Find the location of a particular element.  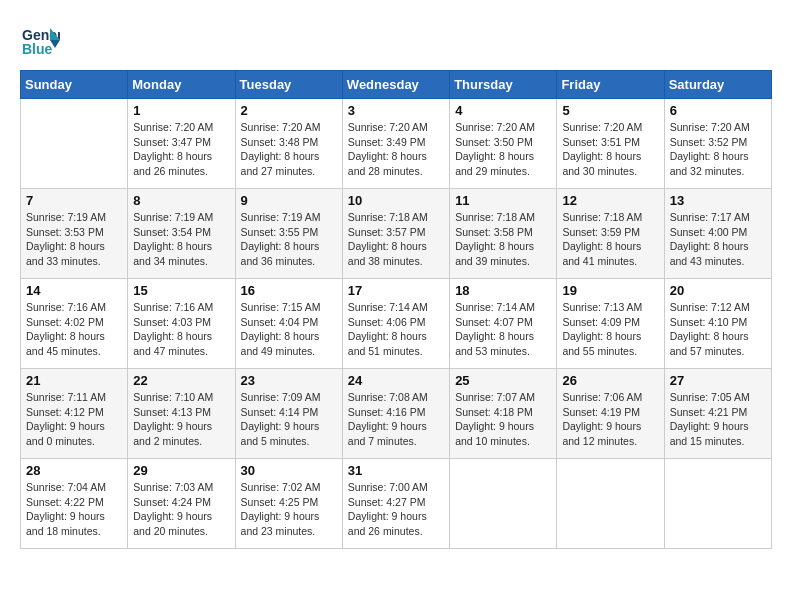

calendar-cell: 1 Sunrise: 7:20 AM Sunset: 3:47 PM Dayli… is located at coordinates (182, 144).